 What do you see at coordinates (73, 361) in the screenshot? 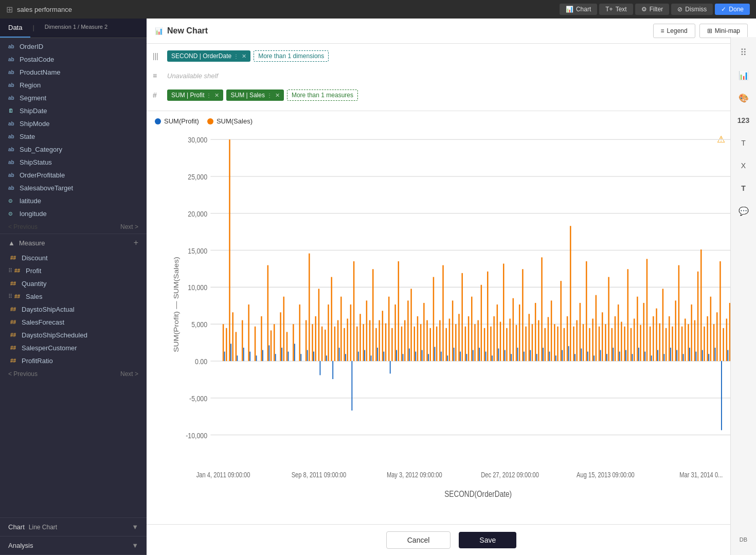
I see `field-profitratio: ## ProfitRatio` at bounding box center [73, 361].